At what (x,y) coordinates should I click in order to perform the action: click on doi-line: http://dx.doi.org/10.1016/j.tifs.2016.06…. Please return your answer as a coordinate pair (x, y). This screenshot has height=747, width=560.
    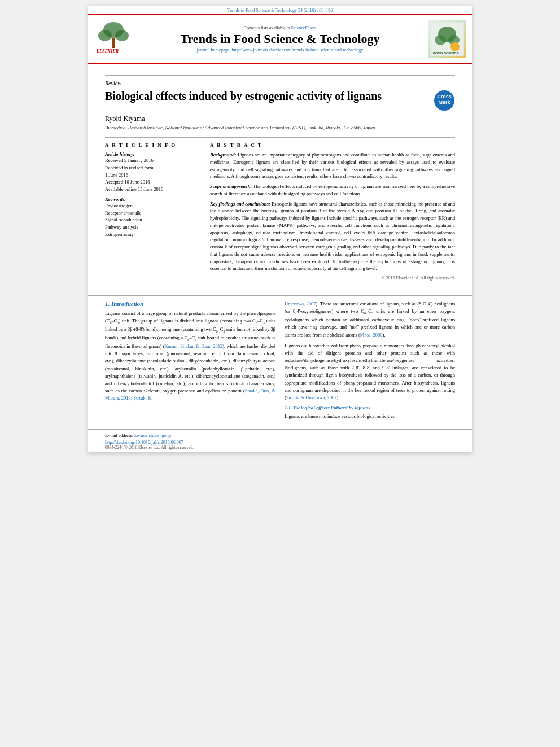
    Looking at the image, I should click on (280, 443).